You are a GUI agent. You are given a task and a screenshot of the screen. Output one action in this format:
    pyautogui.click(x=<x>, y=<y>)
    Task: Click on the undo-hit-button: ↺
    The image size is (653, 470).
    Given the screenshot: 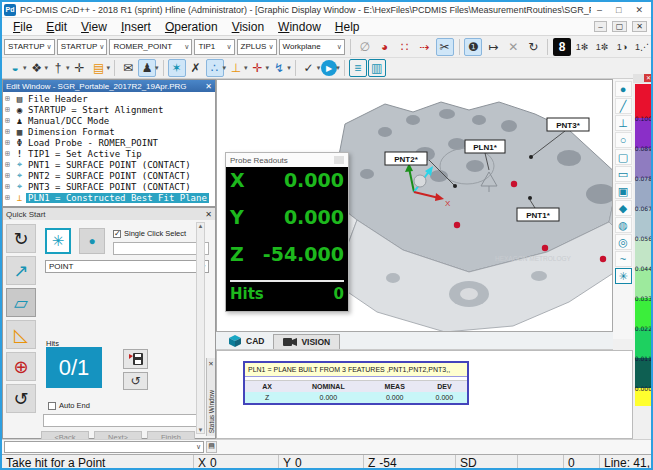 What is the action you would take?
    pyautogui.click(x=136, y=381)
    